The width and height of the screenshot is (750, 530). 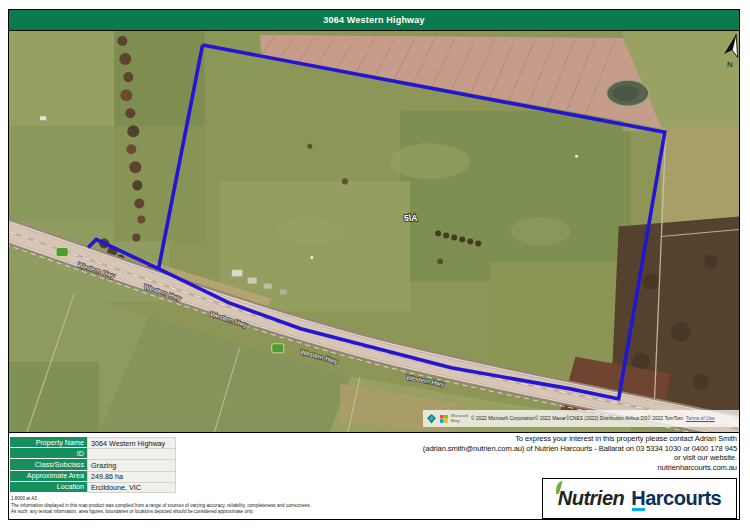 What do you see at coordinates (560, 488) in the screenshot?
I see `nutrien-leaf-icon` at bounding box center [560, 488].